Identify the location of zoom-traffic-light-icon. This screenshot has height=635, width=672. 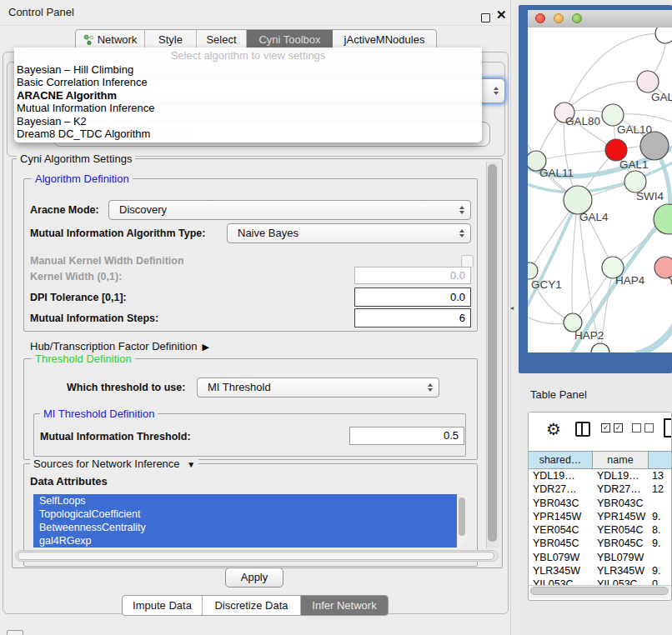
(577, 18).